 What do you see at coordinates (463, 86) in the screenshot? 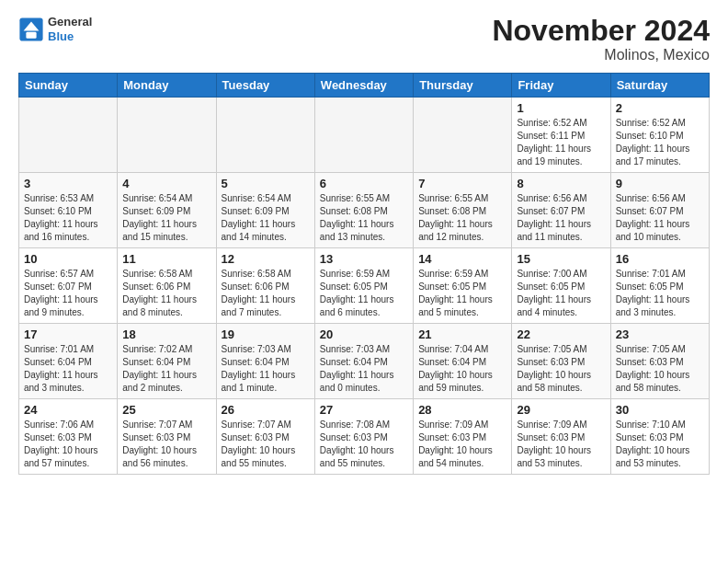
I see `day-header-thursday: Thursday` at bounding box center [463, 86].